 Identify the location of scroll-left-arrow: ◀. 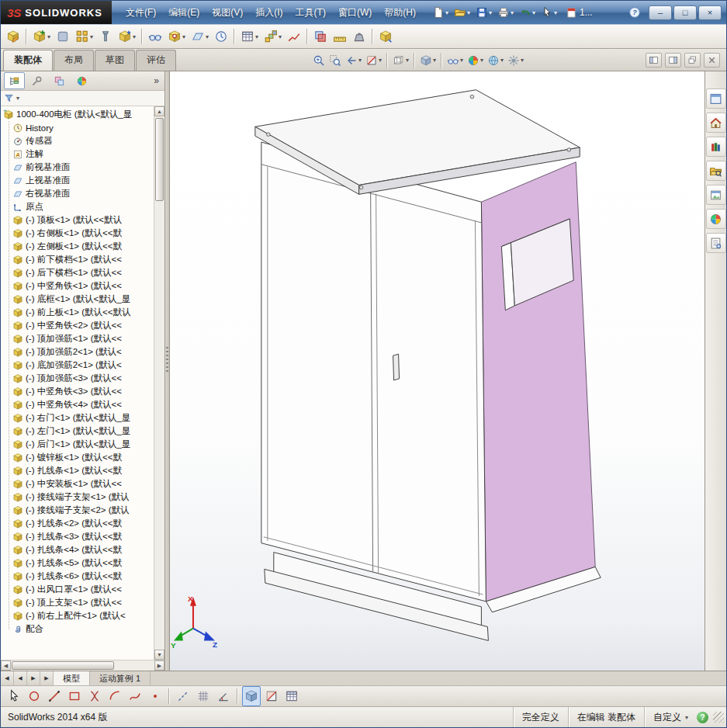
(6, 666).